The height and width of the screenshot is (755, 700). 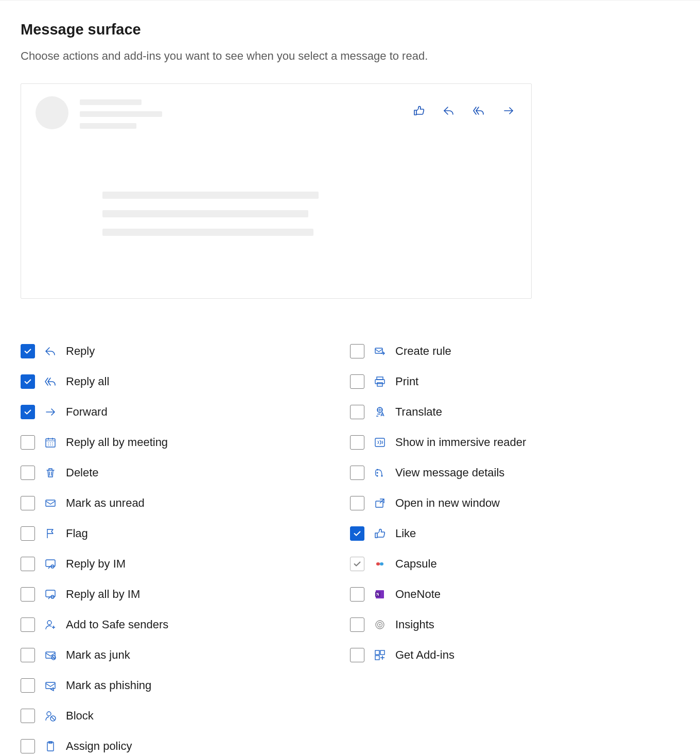 I want to click on action-safe-senders: Add to Safe senders, so click(x=185, y=625).